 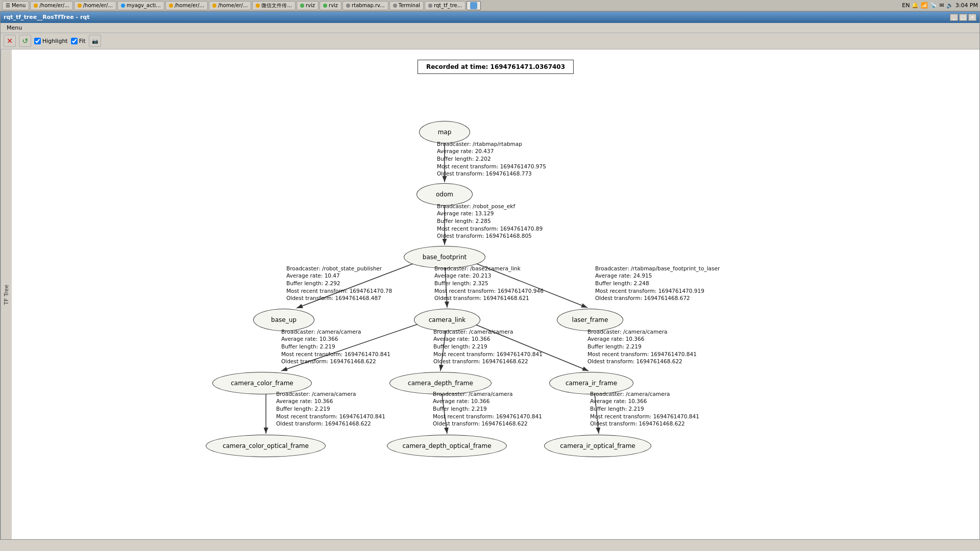 I want to click on taskbar-wechat: 微信文件传..., so click(x=274, y=6).